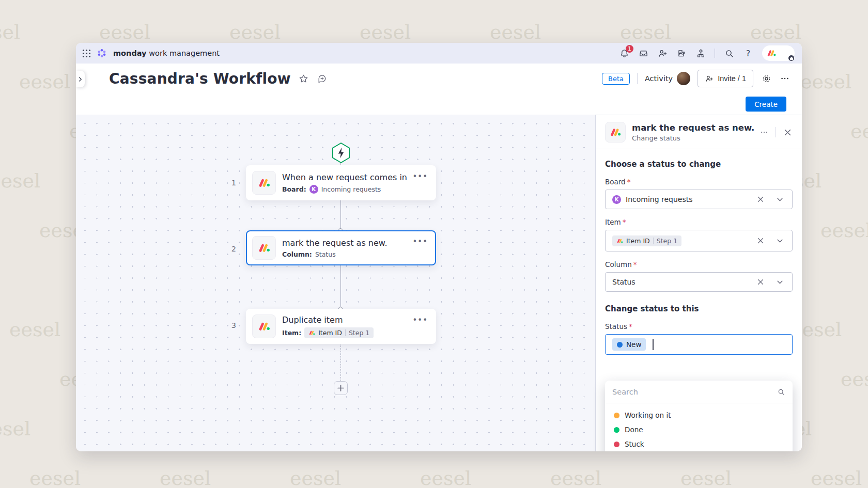  Describe the element at coordinates (699, 326) in the screenshot. I see `status-field-label: Status*` at that location.